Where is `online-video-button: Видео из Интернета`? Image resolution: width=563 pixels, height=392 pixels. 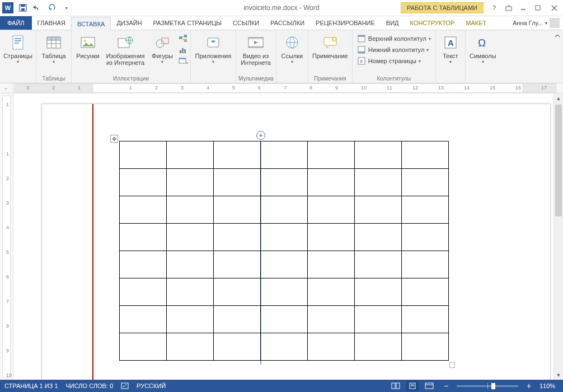
online-video-button: Видео из Интернета is located at coordinates (256, 50).